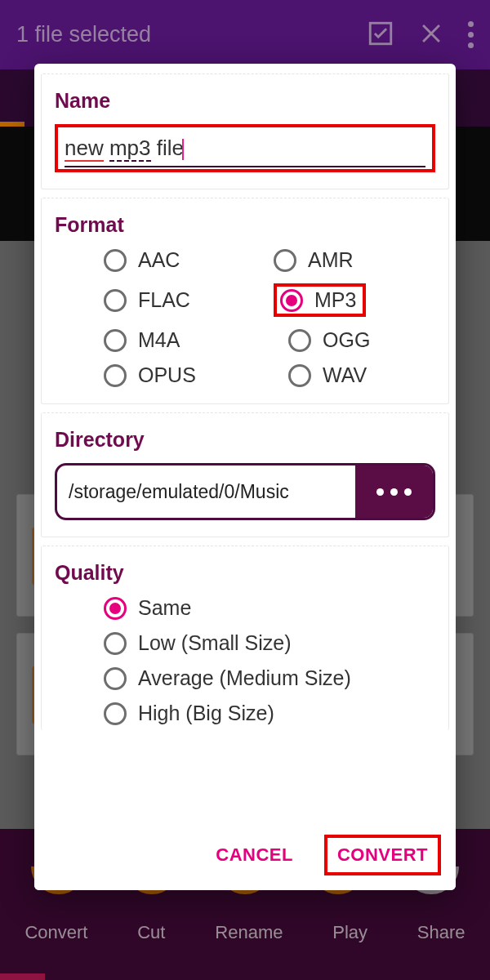 This screenshot has width=490, height=980. Describe the element at coordinates (245, 439) in the screenshot. I see `directory-title: Directory` at that location.